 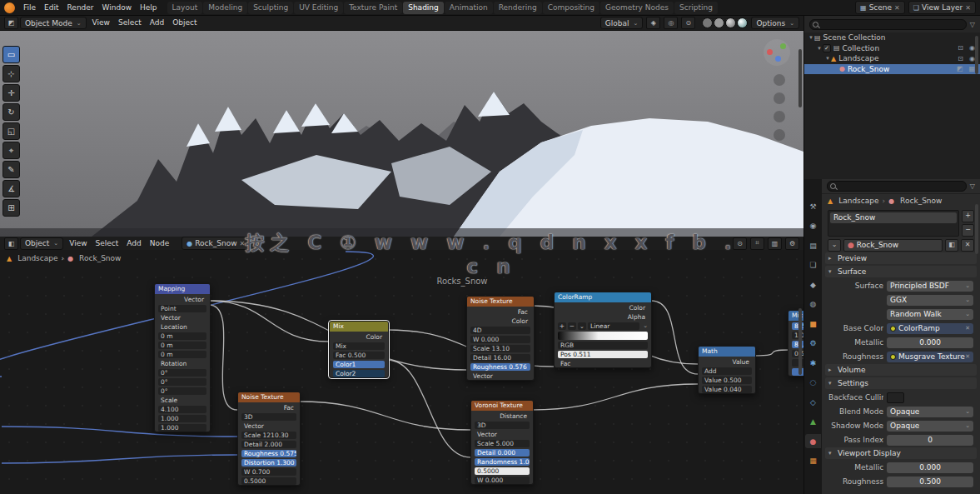 I want to click on view-layer-unlink-icon: ✕, so click(x=968, y=8).